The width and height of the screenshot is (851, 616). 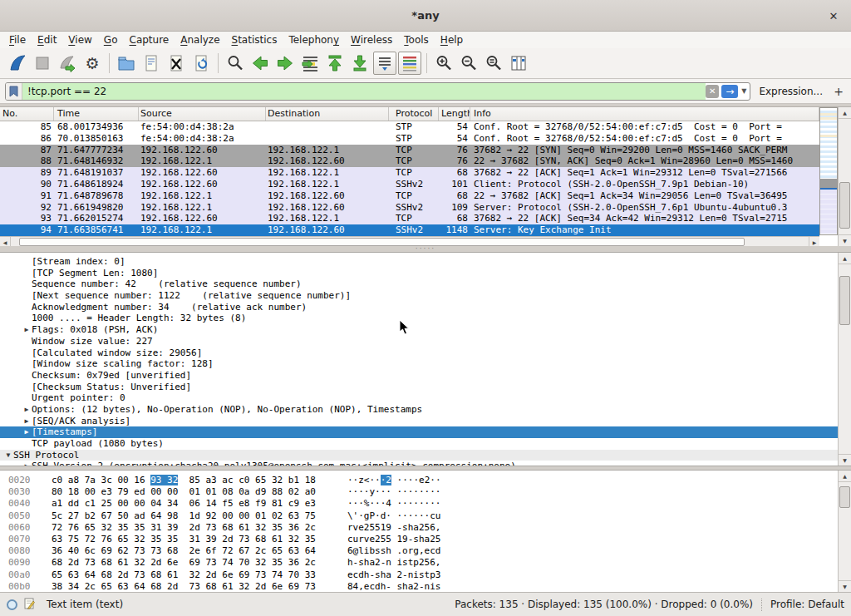 I want to click on zoom-out-icon, so click(x=469, y=63).